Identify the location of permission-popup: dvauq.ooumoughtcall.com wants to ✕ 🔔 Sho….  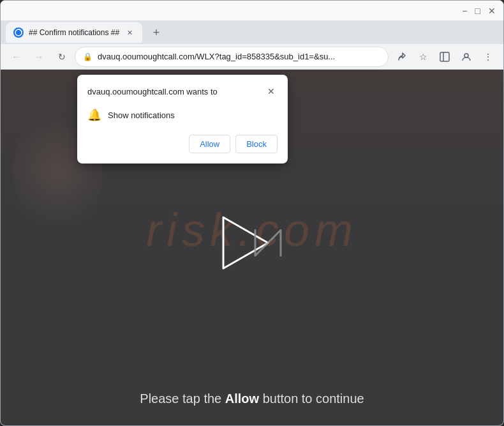
(182, 119).